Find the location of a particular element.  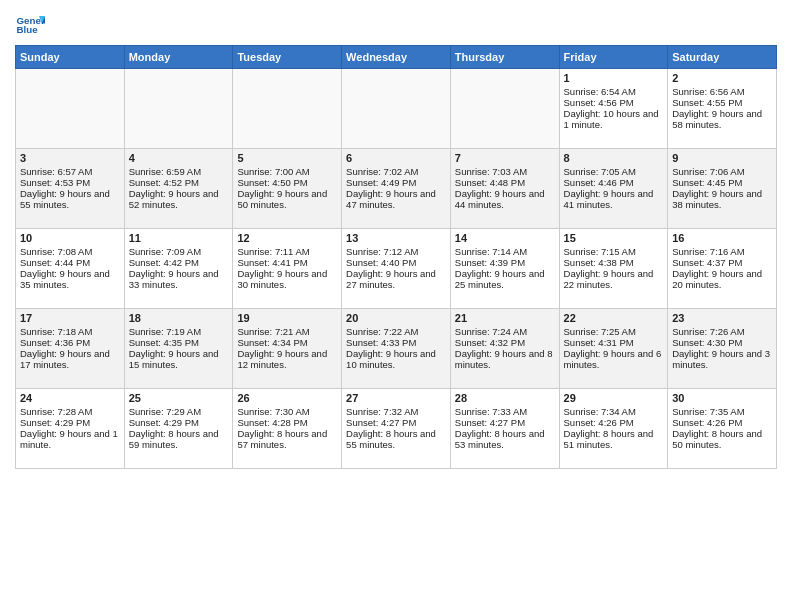

day-info: Daylight: 9 hours and 55 minutes. is located at coordinates (70, 199).